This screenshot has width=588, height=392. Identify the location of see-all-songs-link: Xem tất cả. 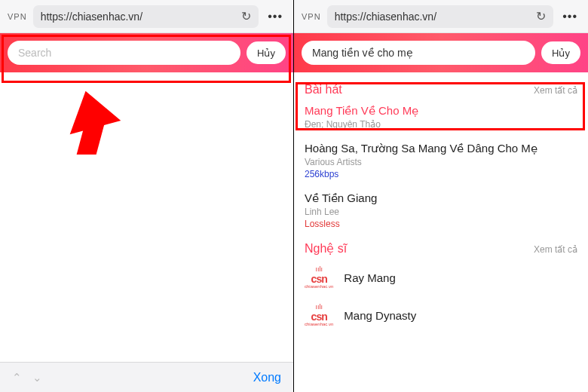
(556, 90).